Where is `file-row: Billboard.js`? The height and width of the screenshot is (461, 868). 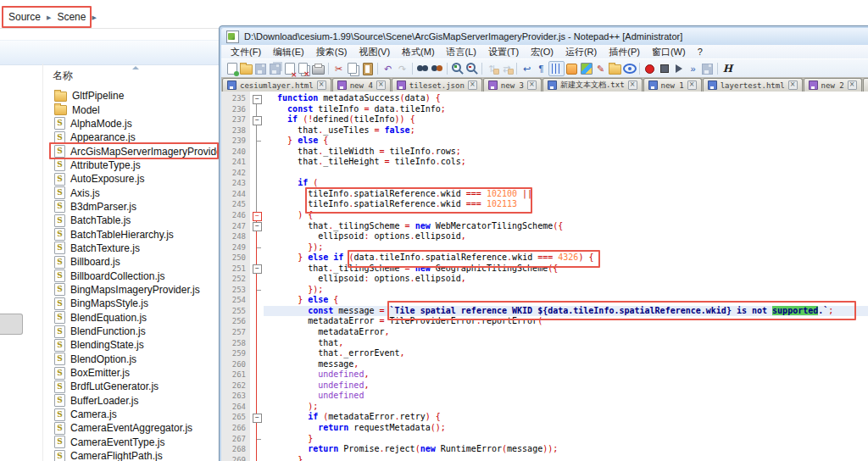
file-row: Billboard.js is located at coordinates (131, 262).